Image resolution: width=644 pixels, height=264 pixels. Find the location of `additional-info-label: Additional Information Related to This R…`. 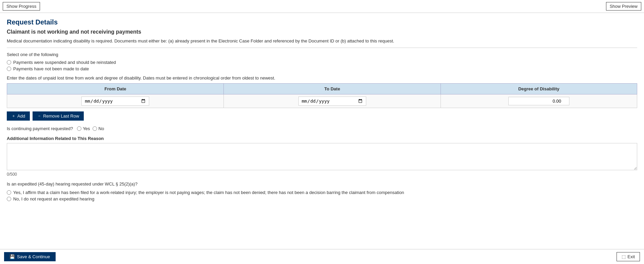

additional-info-label: Additional Information Related to This R… is located at coordinates (322, 139).